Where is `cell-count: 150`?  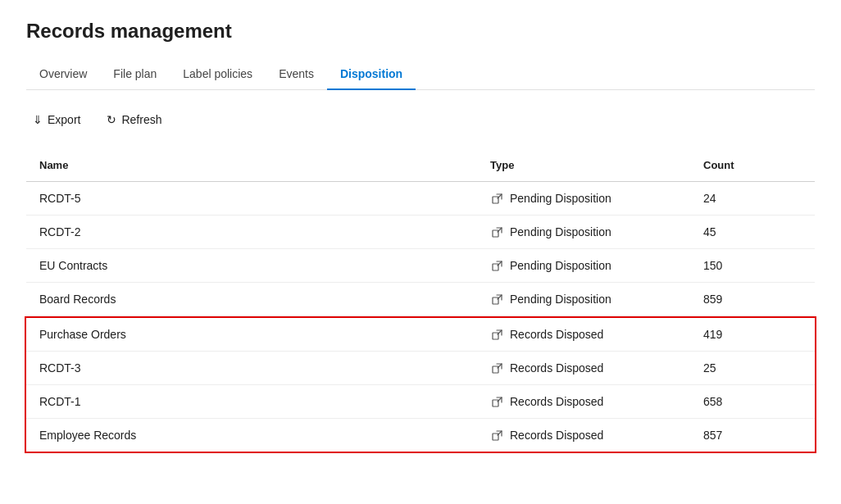
cell-count: 150 is located at coordinates (752, 266).